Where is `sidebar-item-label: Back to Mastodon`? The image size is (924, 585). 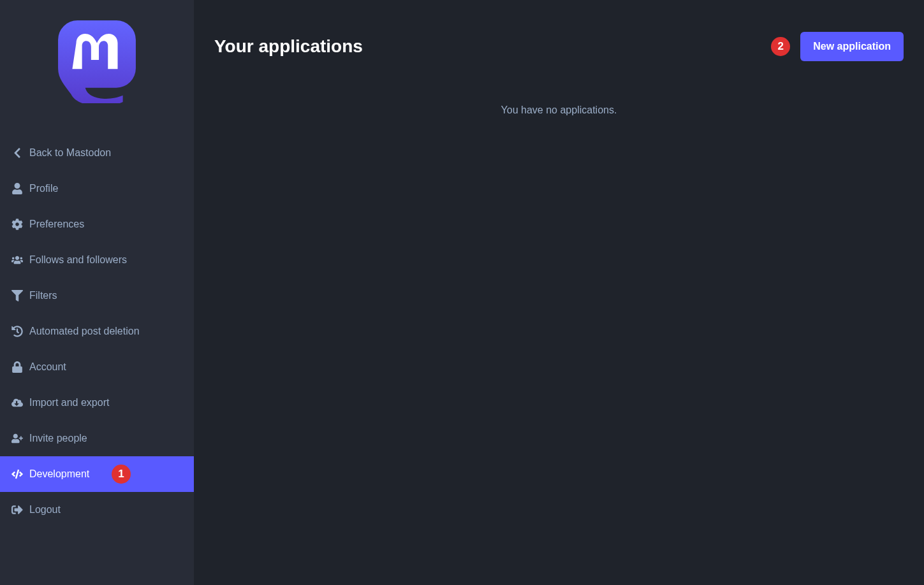 sidebar-item-label: Back to Mastodon is located at coordinates (70, 153).